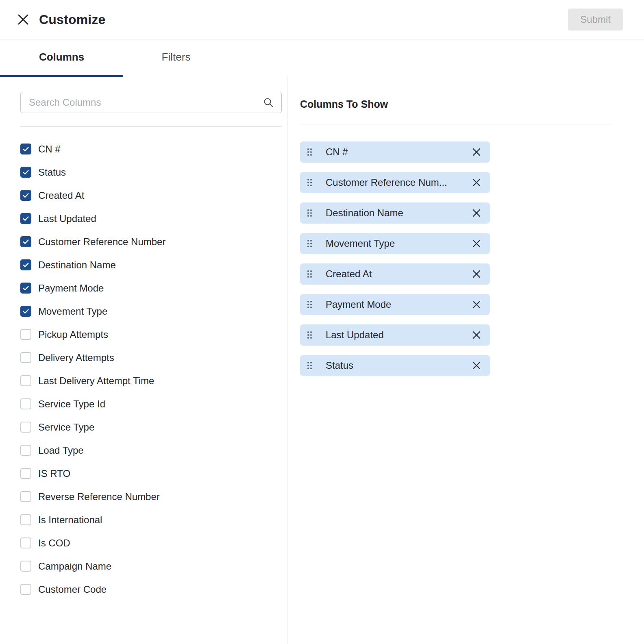 The image size is (644, 644). I want to click on search-input, so click(151, 102).